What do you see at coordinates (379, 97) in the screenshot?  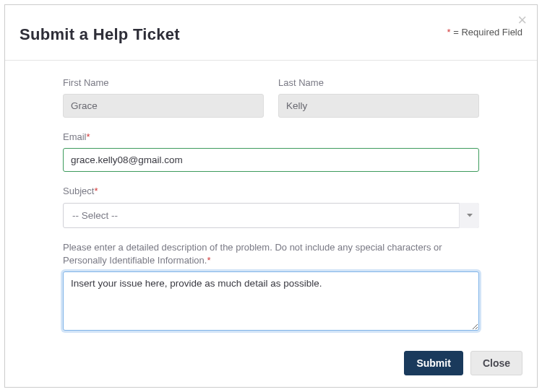 I see `last-name-group: Last Name` at bounding box center [379, 97].